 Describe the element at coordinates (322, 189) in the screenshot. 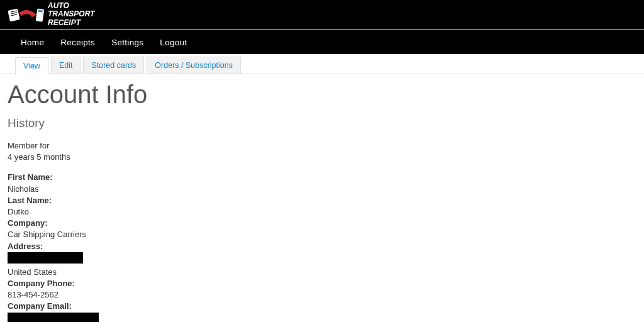

I see `first-name-value: Nicholas` at that location.